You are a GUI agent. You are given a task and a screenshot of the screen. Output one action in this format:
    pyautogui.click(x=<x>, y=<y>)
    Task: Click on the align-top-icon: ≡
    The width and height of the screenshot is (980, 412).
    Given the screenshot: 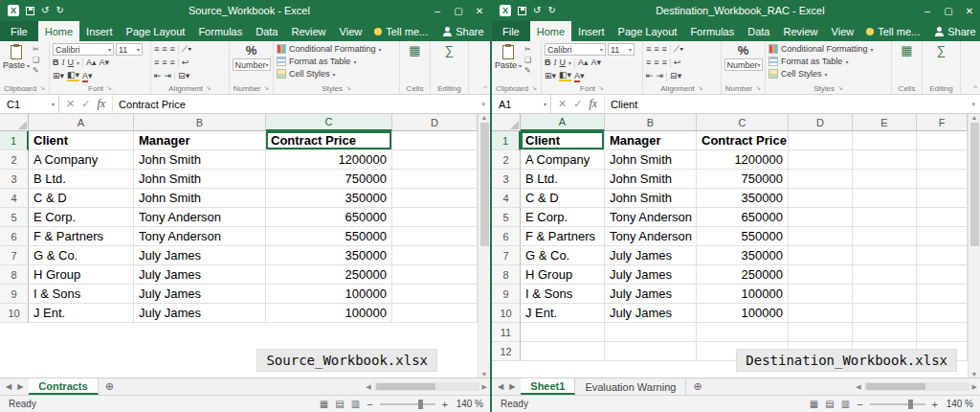 What is the action you would take?
    pyautogui.click(x=649, y=50)
    